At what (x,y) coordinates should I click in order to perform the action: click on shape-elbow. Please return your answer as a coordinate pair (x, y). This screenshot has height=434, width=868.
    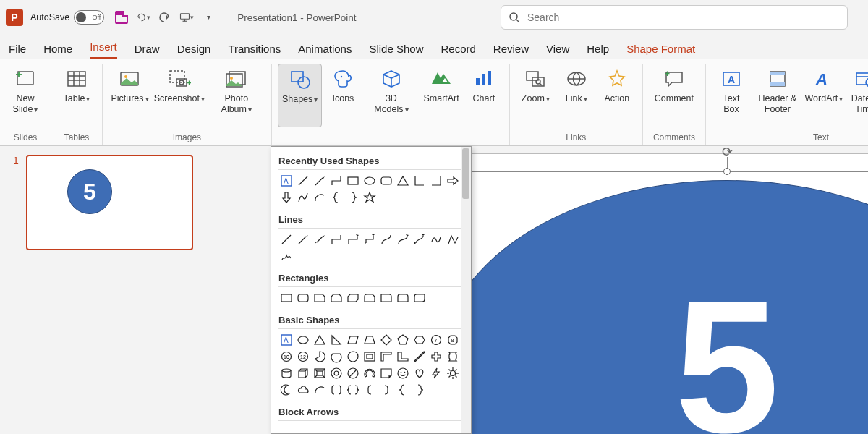
    Looking at the image, I should click on (336, 239).